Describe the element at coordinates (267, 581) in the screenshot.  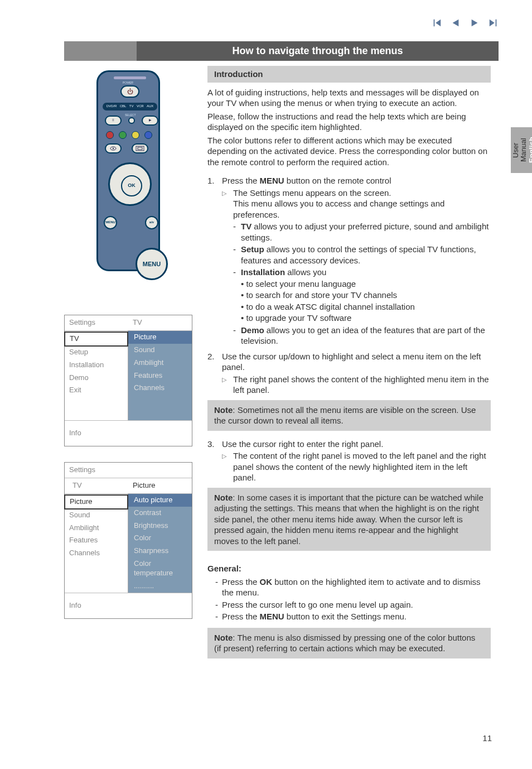
I see `g1-b: OK` at that location.